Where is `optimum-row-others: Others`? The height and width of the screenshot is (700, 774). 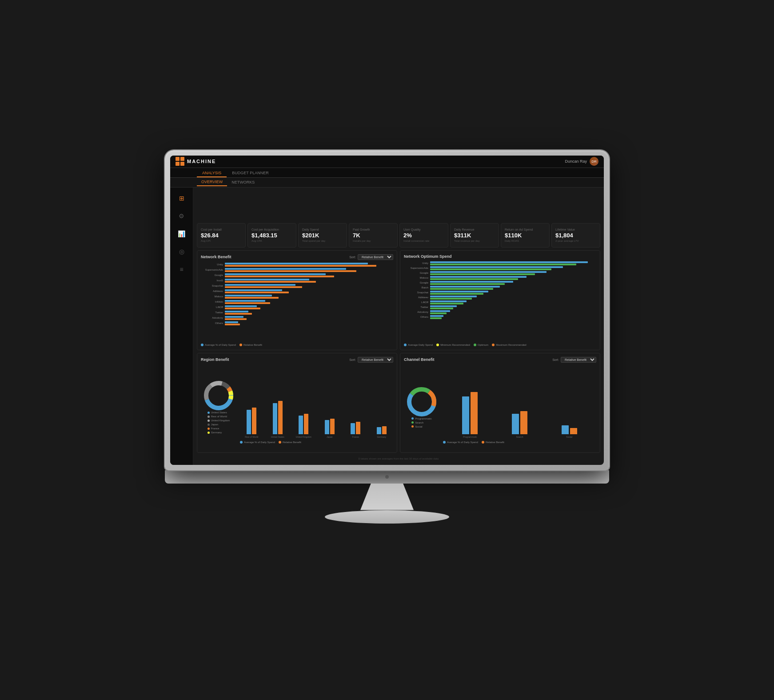
optimum-row-others: Others is located at coordinates (500, 317).